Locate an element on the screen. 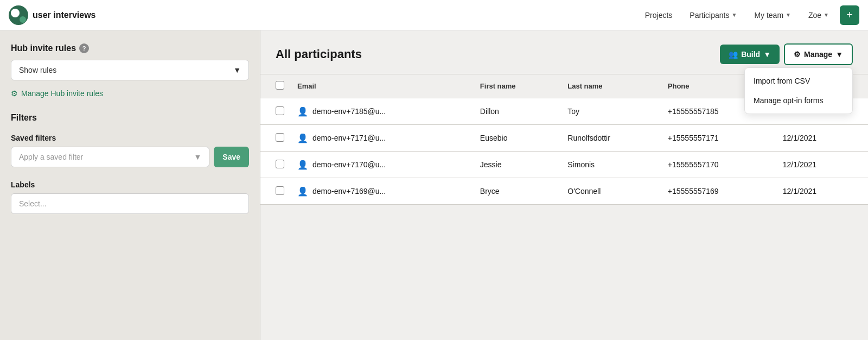 The image size is (868, 340). hub-invite-rules-section: Hub invite rules ? is located at coordinates (130, 48).